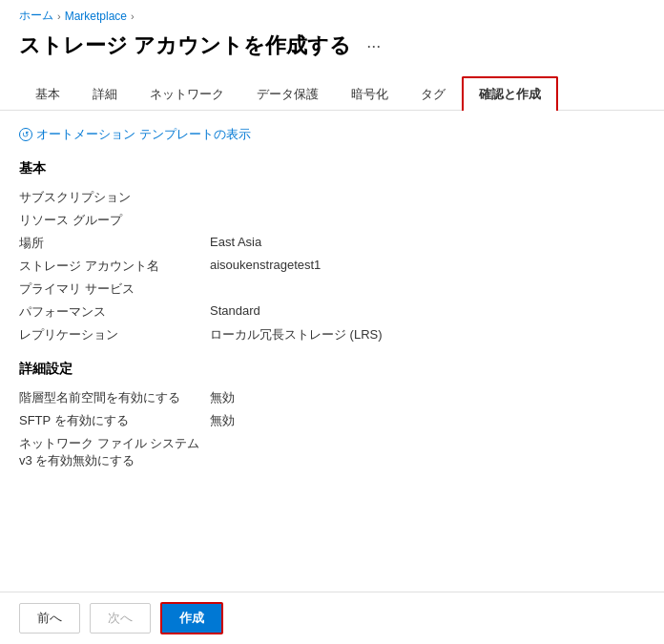 The height and width of the screenshot is (644, 664). What do you see at coordinates (95, 16) in the screenshot?
I see `breadcrumb-marketplace: Marketplace` at bounding box center [95, 16].